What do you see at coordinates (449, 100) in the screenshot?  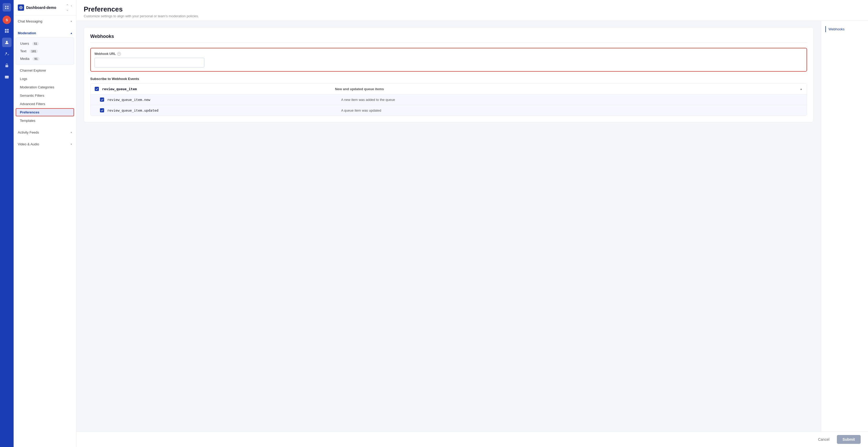 I see `events-table: review_queue_item New and updated queue …` at bounding box center [449, 100].